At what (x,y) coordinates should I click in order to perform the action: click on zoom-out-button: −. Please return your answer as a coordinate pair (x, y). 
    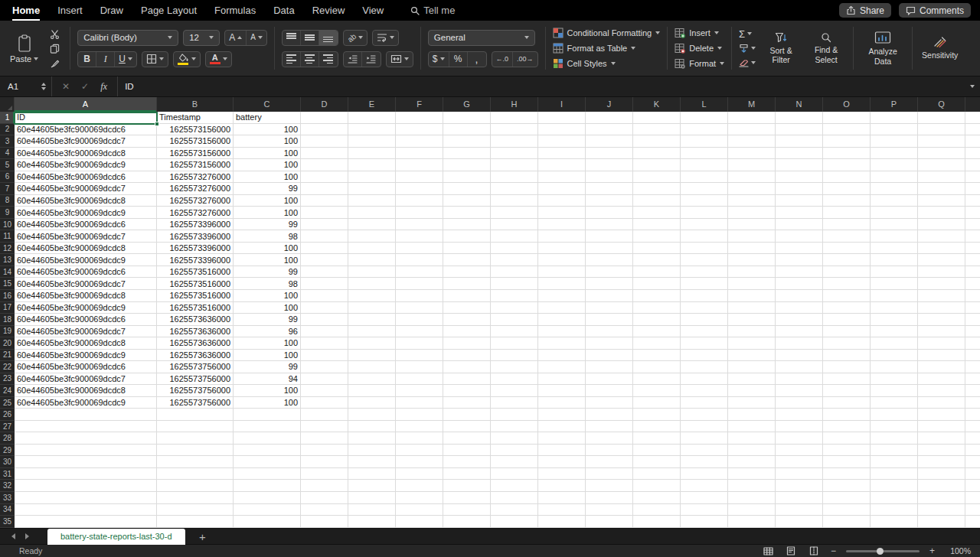
    Looking at the image, I should click on (833, 551).